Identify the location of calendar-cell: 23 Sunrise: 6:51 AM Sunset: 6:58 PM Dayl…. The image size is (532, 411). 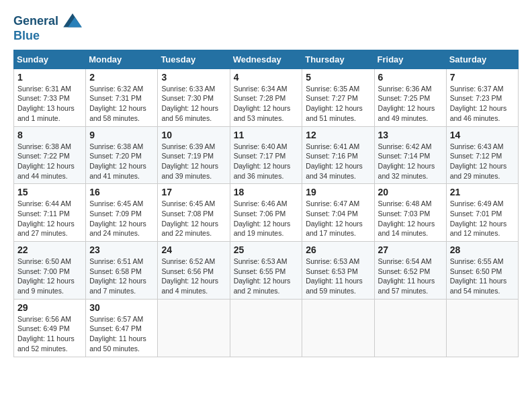
(122, 271).